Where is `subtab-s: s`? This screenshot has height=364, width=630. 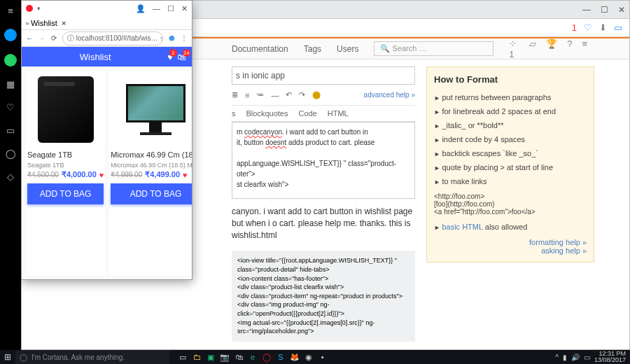 subtab-s: s is located at coordinates (234, 113).